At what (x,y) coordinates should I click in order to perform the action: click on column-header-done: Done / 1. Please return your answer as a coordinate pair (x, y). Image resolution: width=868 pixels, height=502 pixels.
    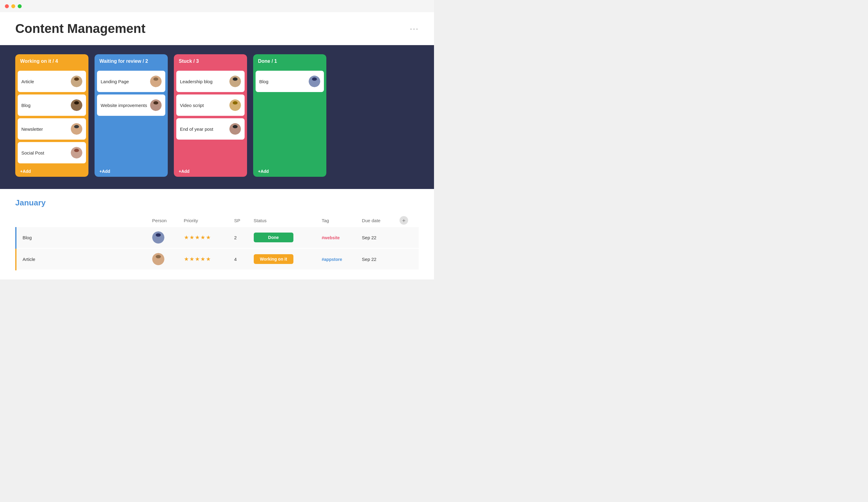
    Looking at the image, I should click on (290, 61).